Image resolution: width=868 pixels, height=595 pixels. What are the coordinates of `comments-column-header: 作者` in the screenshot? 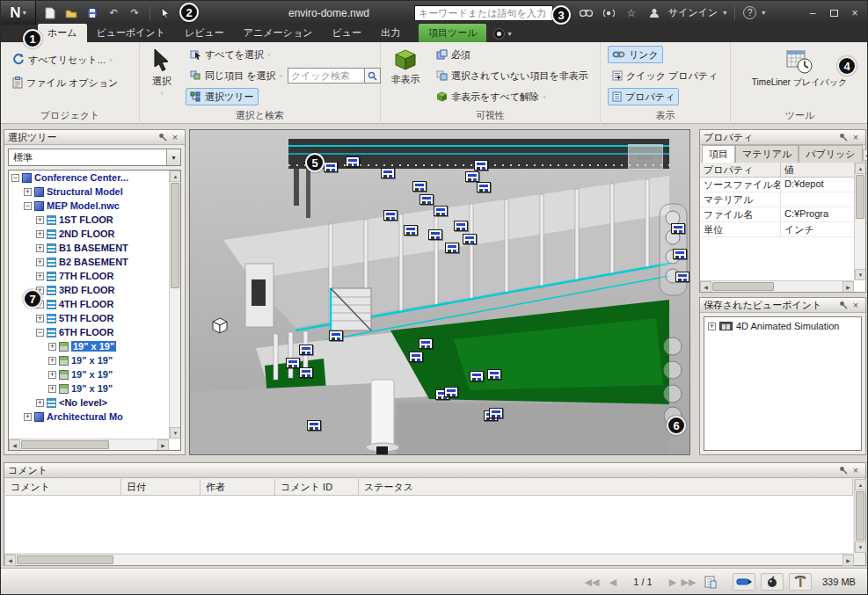 It's located at (237, 487).